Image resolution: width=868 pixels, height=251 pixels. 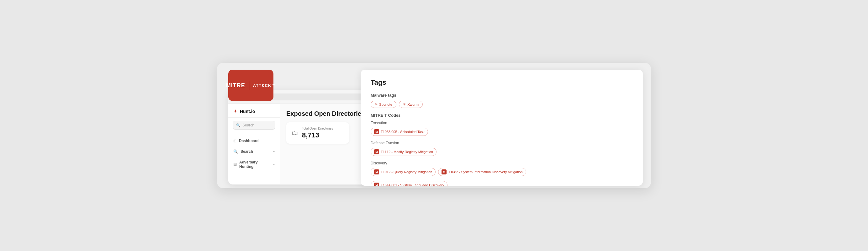 What do you see at coordinates (411, 104) in the screenshot?
I see `tag-xworm: ✳ Xworm` at bounding box center [411, 104].